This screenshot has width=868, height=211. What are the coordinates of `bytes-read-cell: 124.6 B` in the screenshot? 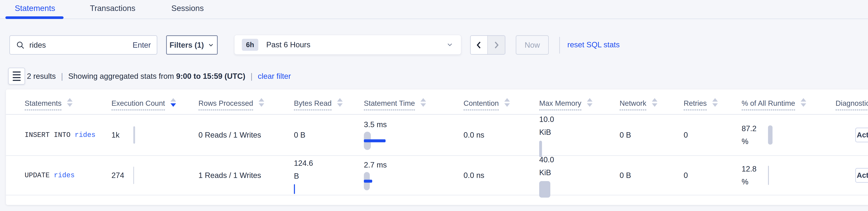 It's located at (307, 176).